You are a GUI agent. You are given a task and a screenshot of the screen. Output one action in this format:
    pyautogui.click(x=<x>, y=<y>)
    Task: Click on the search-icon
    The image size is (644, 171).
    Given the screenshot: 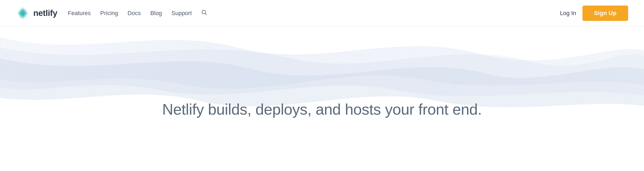 What is the action you would take?
    pyautogui.click(x=204, y=13)
    